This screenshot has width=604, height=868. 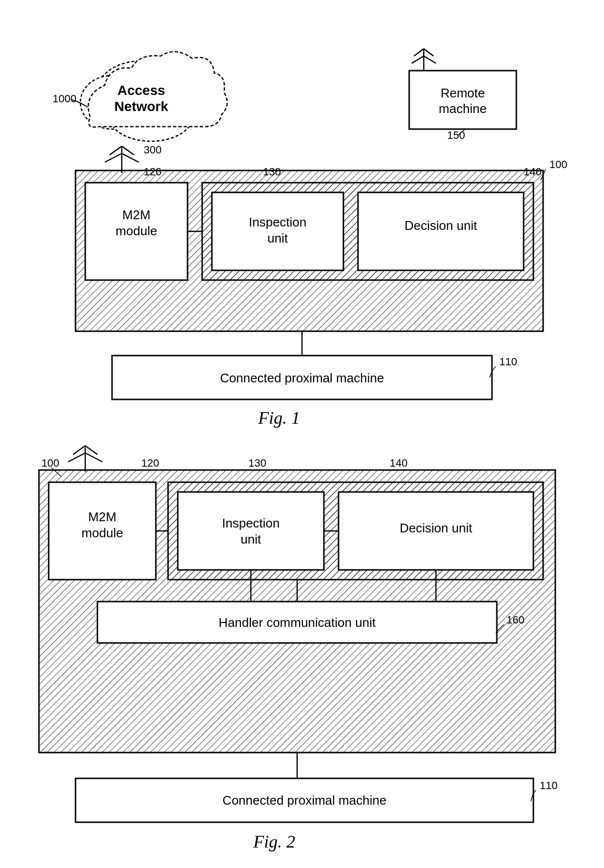 I want to click on m2m-module-fig2-label1: M2M, so click(x=102, y=517).